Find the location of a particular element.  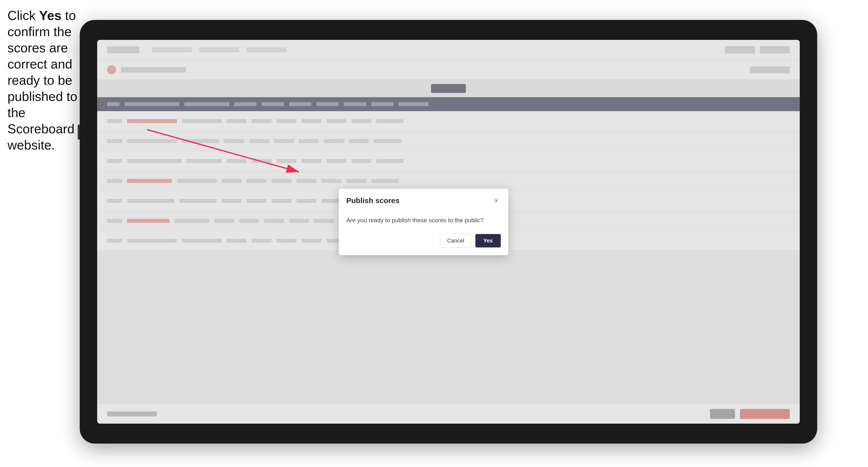

instruction-bold: Yes is located at coordinates (51, 15).